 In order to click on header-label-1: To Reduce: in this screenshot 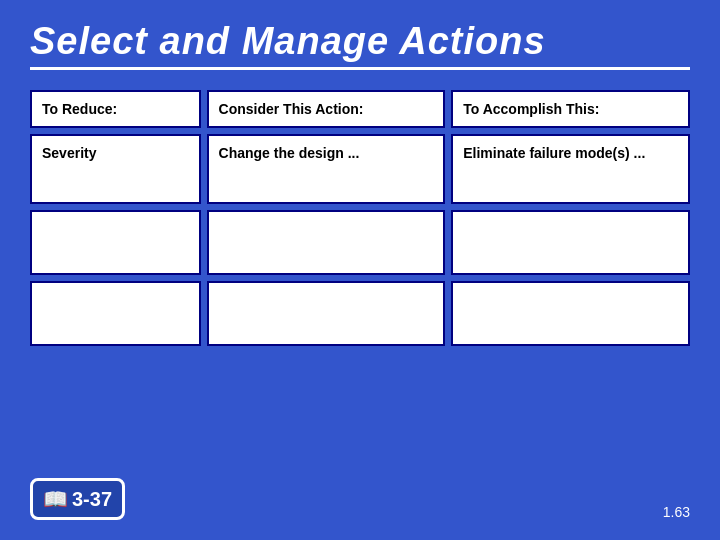, I will do `click(80, 109)`.